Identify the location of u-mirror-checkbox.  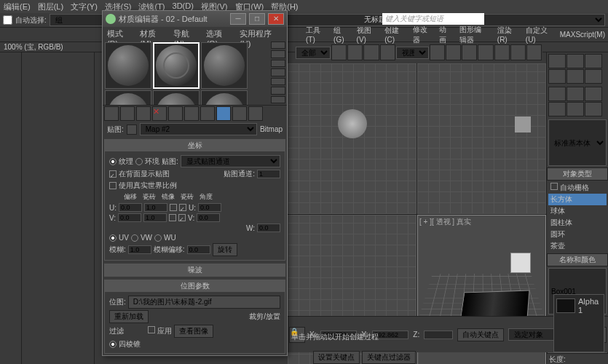
(173, 207).